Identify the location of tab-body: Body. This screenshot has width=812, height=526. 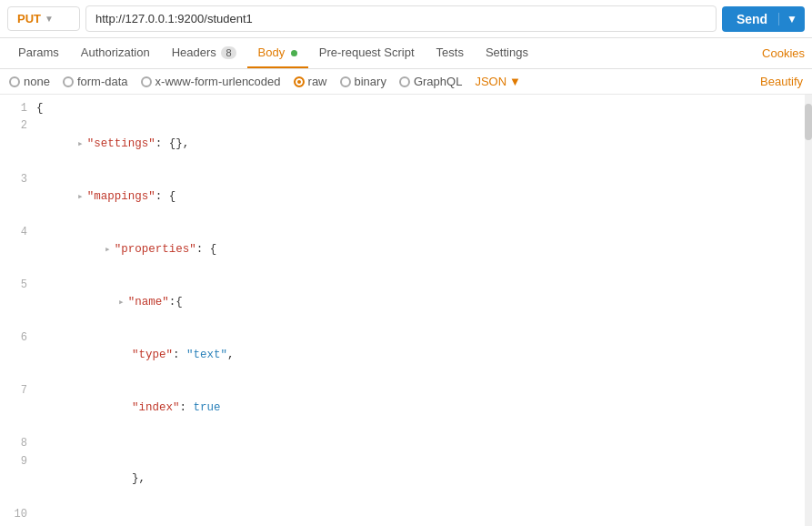
(278, 53).